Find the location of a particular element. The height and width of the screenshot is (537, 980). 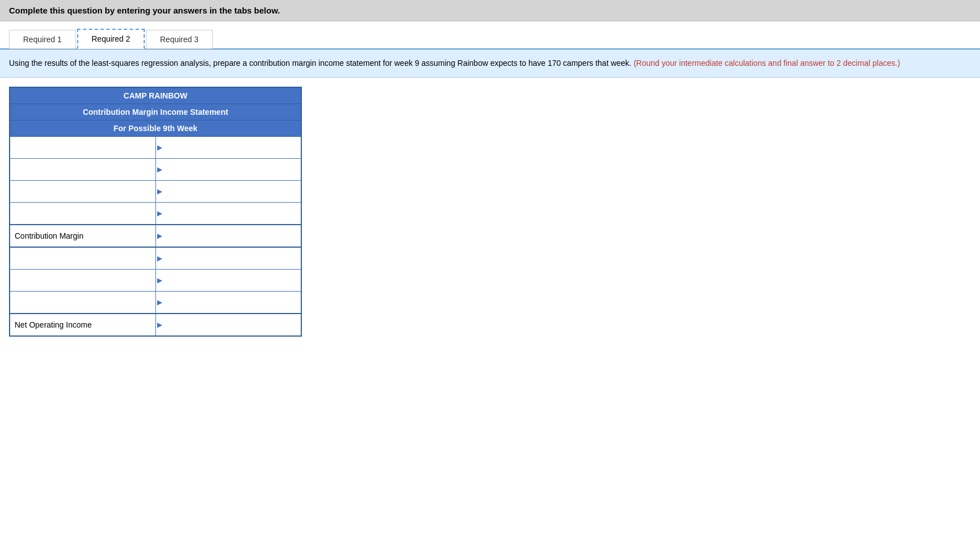

table-title-3: For Possible 9th Week is located at coordinates (155, 128).